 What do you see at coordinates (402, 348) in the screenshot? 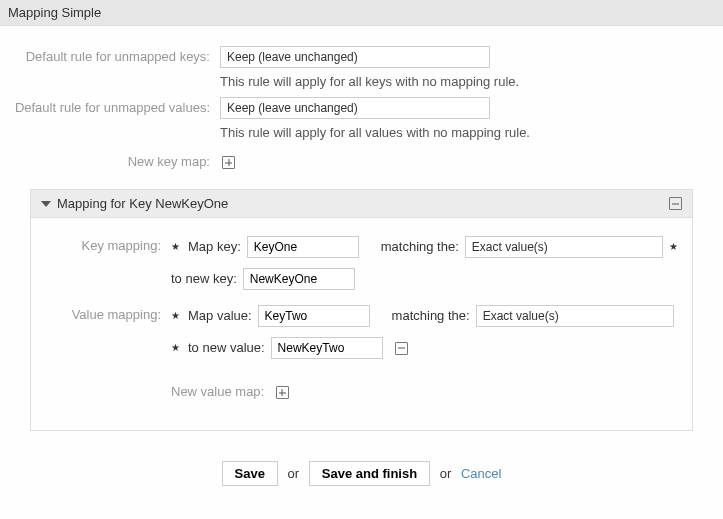
I see `remove-value-icon` at bounding box center [402, 348].